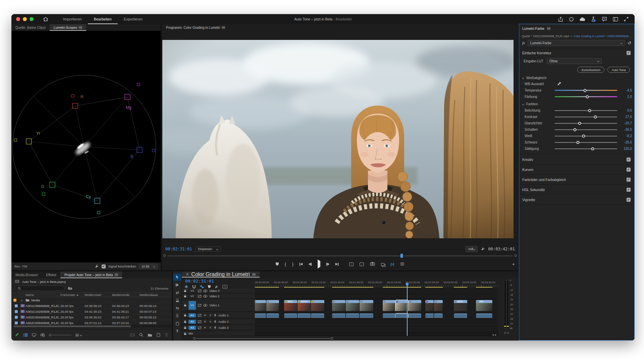 The height and width of the screenshot is (362, 644). I want to click on trash-icon, so click(166, 335).